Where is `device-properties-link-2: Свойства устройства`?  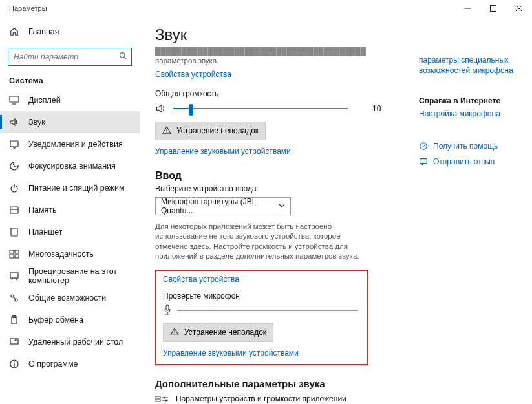
device-properties-link-2: Свойства устройства is located at coordinates (201, 279).